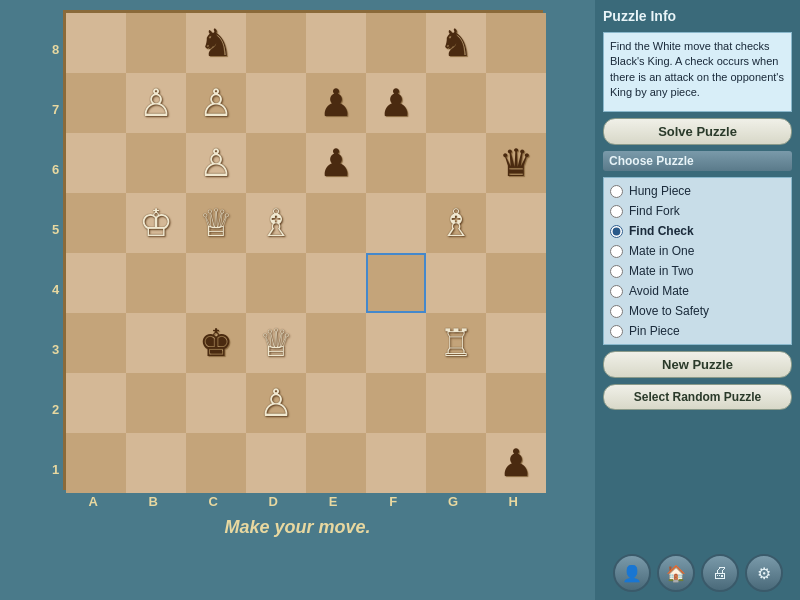  I want to click on puzzle-type-radio-move-to-safety, so click(616, 312).